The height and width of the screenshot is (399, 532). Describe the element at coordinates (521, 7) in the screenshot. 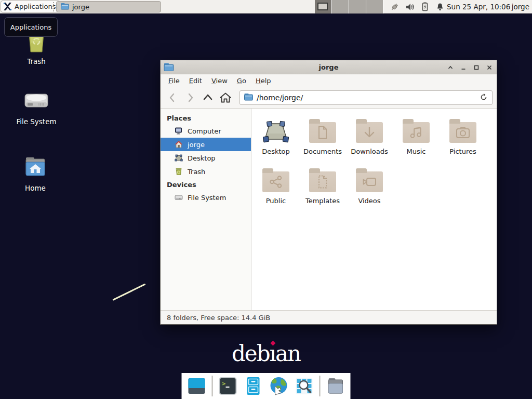

I see `panel-user-menu: jorge` at that location.